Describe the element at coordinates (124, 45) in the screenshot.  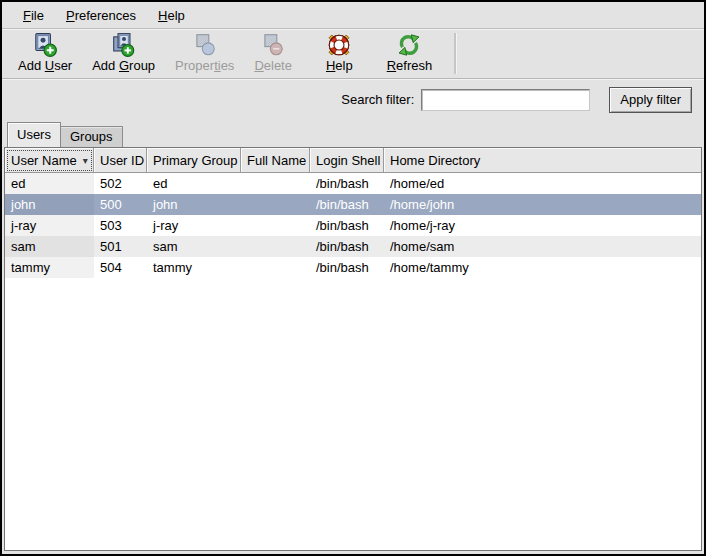
I see `group-add-icon` at that location.